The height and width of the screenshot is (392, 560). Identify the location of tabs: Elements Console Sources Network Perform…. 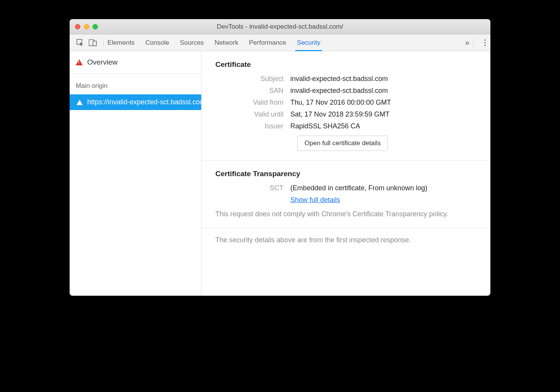
(282, 43).